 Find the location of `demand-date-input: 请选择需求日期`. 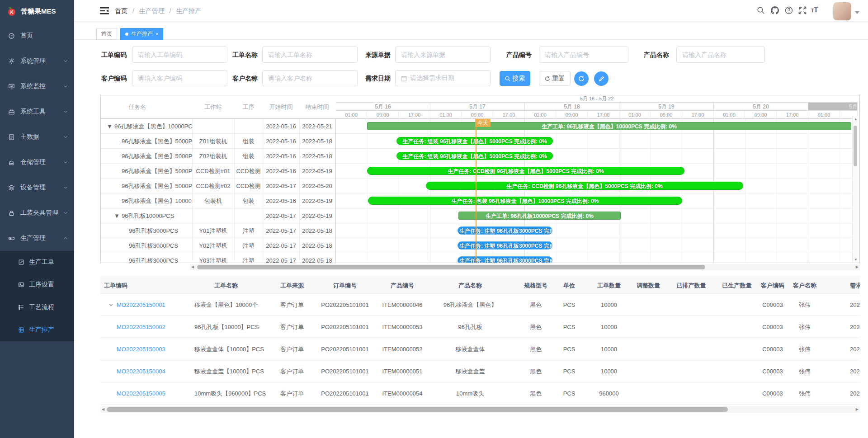

demand-date-input: 请选择需求日期 is located at coordinates (443, 78).